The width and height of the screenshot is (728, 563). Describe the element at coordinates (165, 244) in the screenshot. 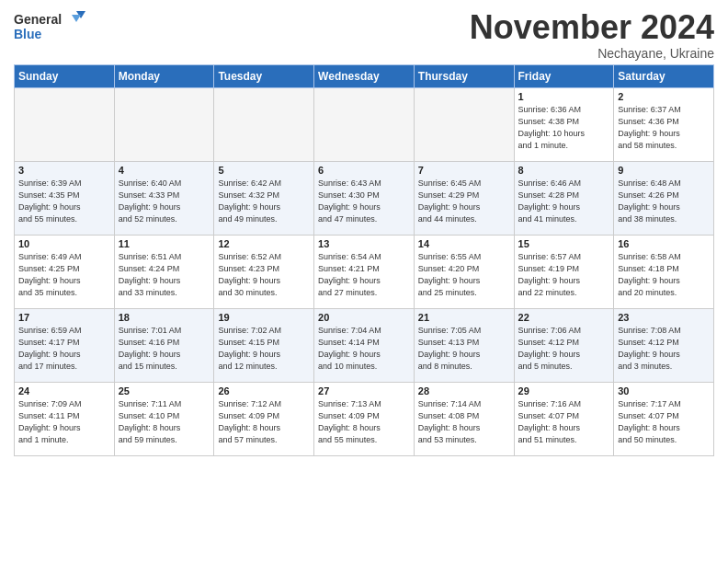

I see `day-number: 11` at that location.